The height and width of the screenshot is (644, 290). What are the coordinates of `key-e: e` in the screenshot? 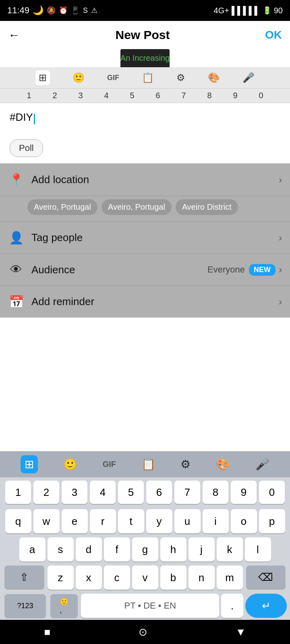 It's located at (75, 521).